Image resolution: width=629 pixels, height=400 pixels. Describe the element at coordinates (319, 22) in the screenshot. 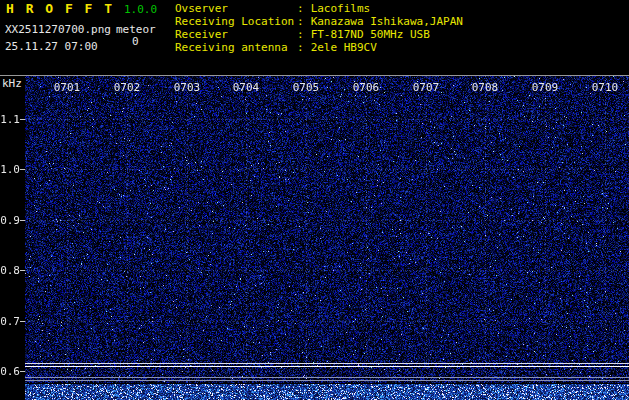

I see `info-row-location: Receiving Location:Kanazawa Ishikawa,JAP…` at that location.